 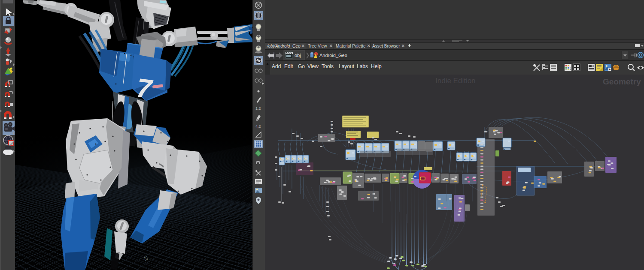 What do you see at coordinates (258, 126) in the screenshot?
I see `svg-text: 4,2` at bounding box center [258, 126].